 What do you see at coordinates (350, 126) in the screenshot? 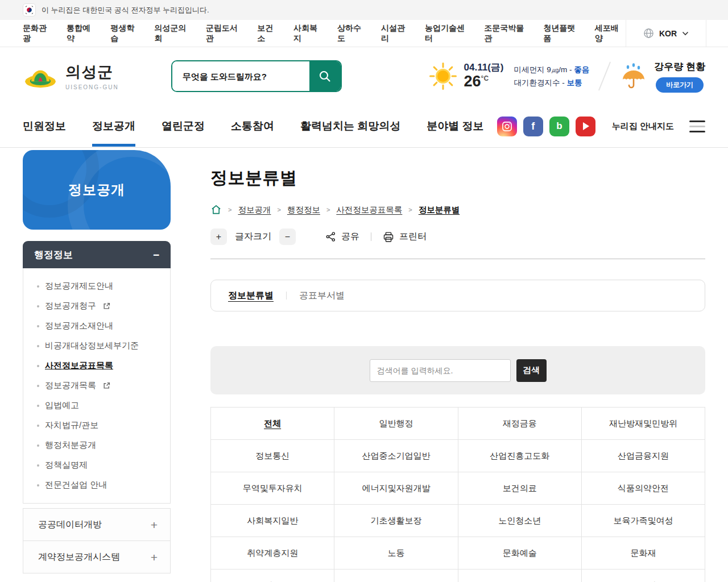
I see `main-nav-item: 활력넘치는 희망의성` at bounding box center [350, 126].